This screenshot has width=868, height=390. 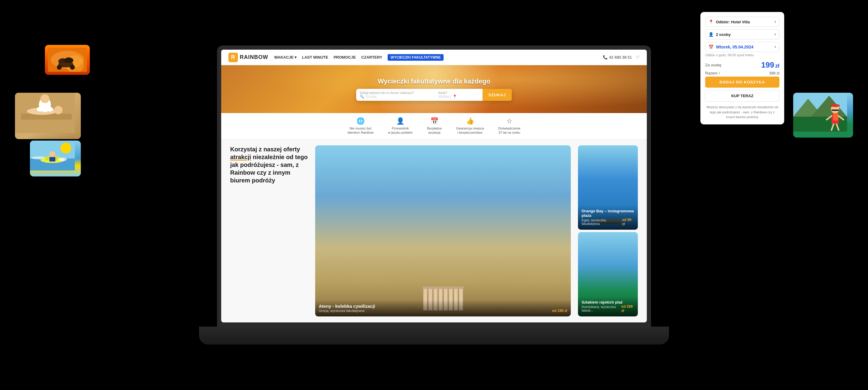 What do you see at coordinates (443, 306) in the screenshot?
I see `card-athens-title: Ateny - kolebka cywilizacji` at bounding box center [443, 306].